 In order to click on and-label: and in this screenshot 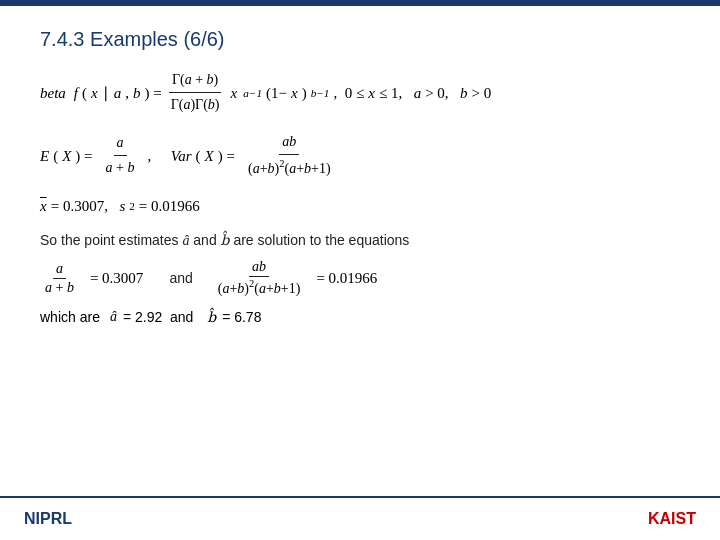, I will do `click(180, 278)`.